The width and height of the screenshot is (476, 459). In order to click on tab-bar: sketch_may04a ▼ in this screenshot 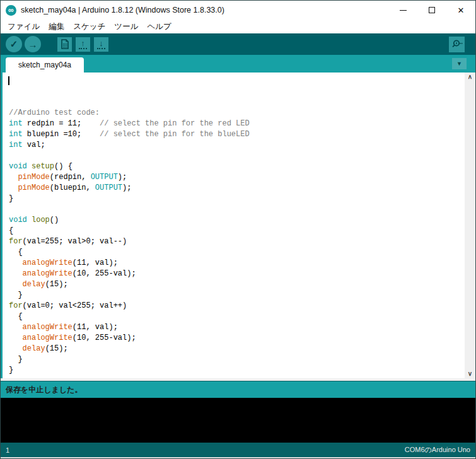, I will do `click(238, 64)`.